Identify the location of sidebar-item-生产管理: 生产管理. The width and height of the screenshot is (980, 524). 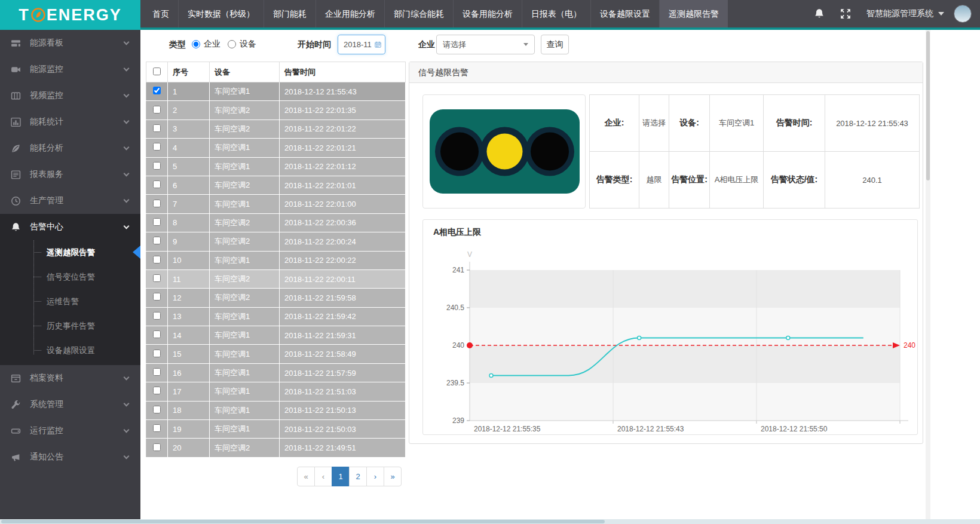
(71, 201).